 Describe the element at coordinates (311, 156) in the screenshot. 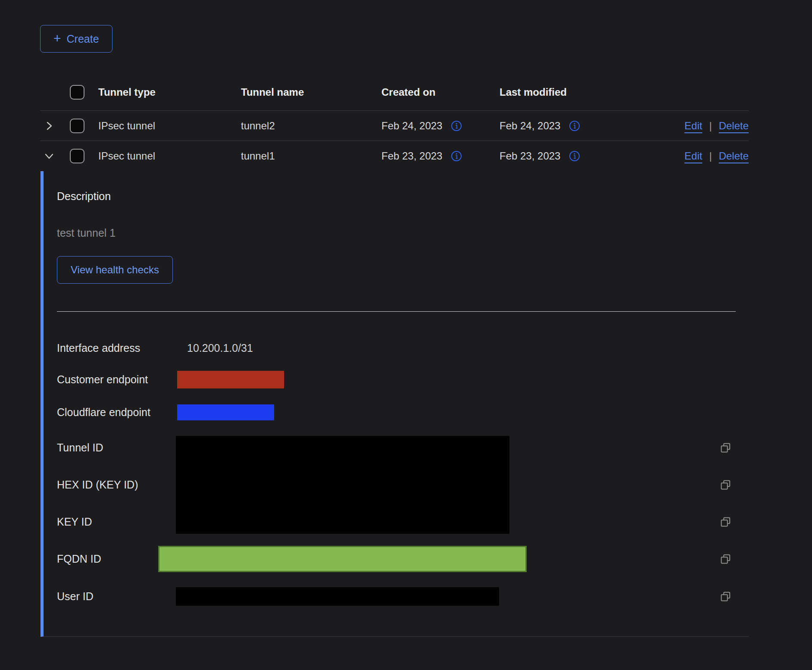

I see `tunnel-name-cell: tunnel1` at that location.